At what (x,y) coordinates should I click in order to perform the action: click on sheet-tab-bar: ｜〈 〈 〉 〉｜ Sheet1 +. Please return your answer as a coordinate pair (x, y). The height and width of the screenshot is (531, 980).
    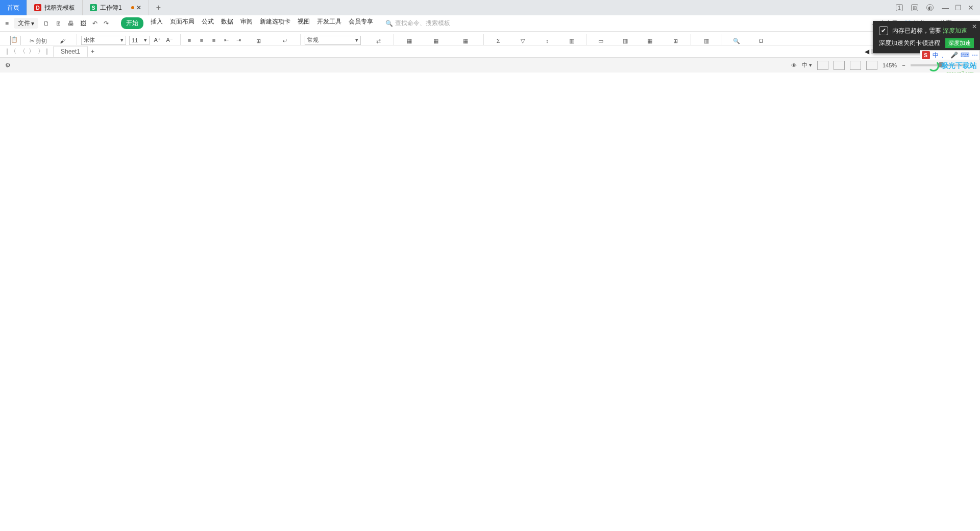
    Looking at the image, I should click on (432, 51).